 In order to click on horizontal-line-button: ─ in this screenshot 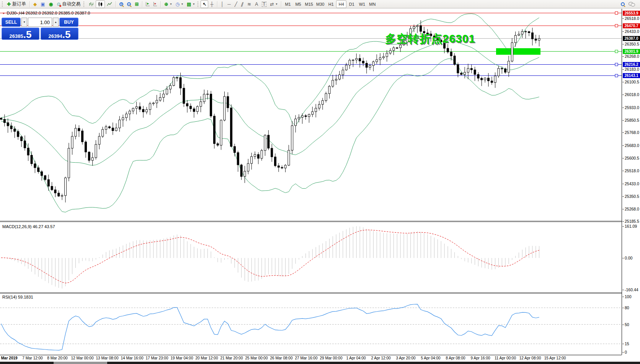, I will do `click(229, 4)`.